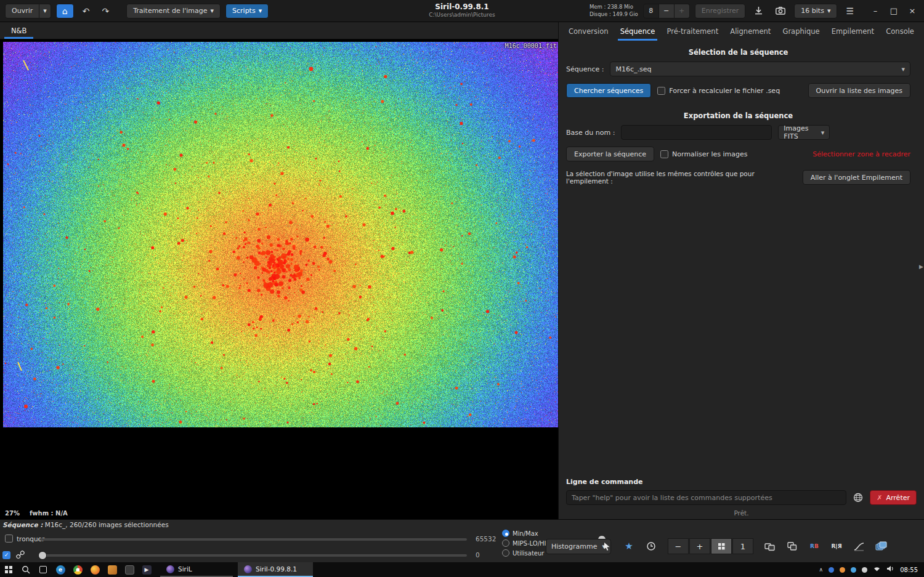 The height and width of the screenshot is (577, 924). What do you see at coordinates (891, 570) in the screenshot?
I see `volume-icon` at bounding box center [891, 570].